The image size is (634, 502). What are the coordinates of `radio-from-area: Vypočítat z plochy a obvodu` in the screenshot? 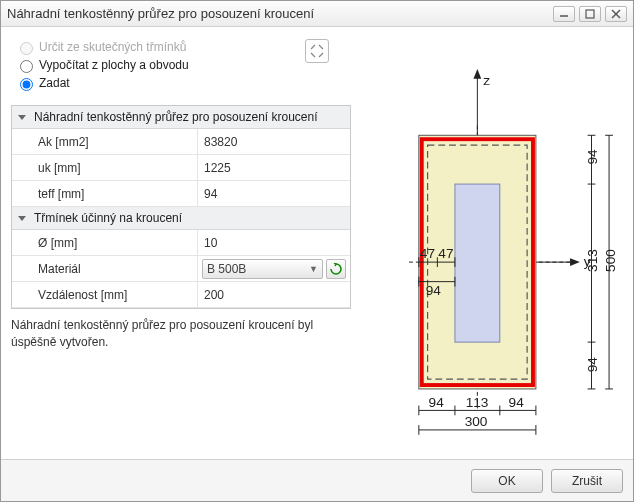 It's located at (183, 65).